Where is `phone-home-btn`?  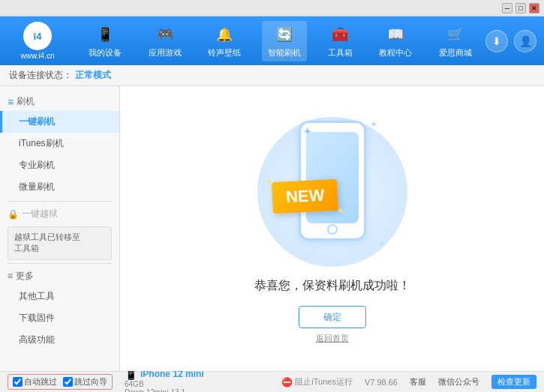 phone-home-btn is located at coordinates (332, 229).